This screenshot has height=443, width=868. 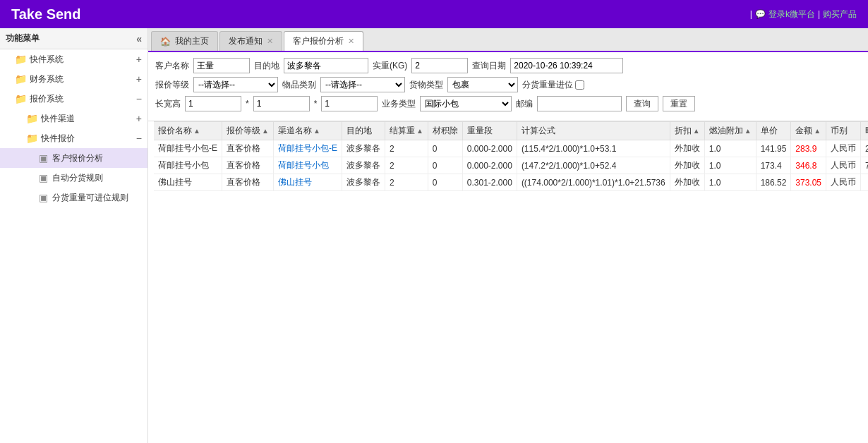 What do you see at coordinates (349, 104) in the screenshot?
I see `height-input` at bounding box center [349, 104].